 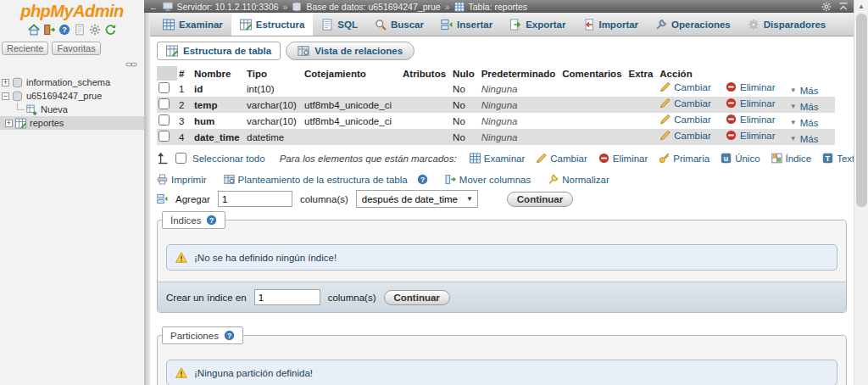 What do you see at coordinates (740, 158) in the screenshot?
I see `selected-unique-link: Único` at bounding box center [740, 158].